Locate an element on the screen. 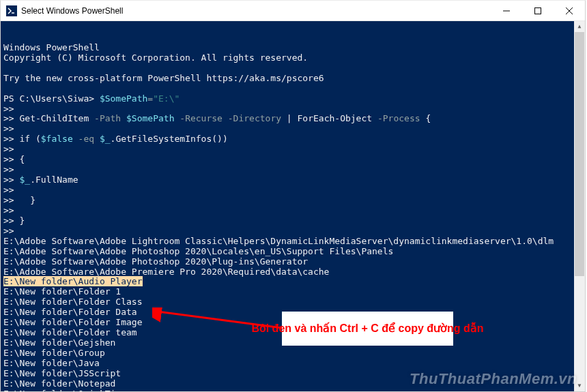 Image resolution: width=587 pixels, height=392 pixels. output-line: E:\New folder\Gejshen is located at coordinates (59, 342).